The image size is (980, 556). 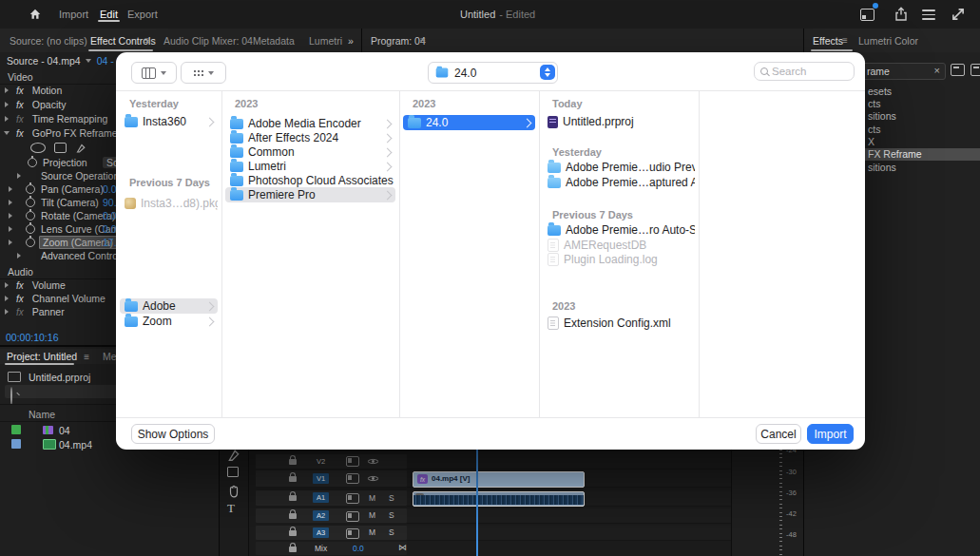 What do you see at coordinates (321, 515) in the screenshot?
I see `track-label: A2` at bounding box center [321, 515].